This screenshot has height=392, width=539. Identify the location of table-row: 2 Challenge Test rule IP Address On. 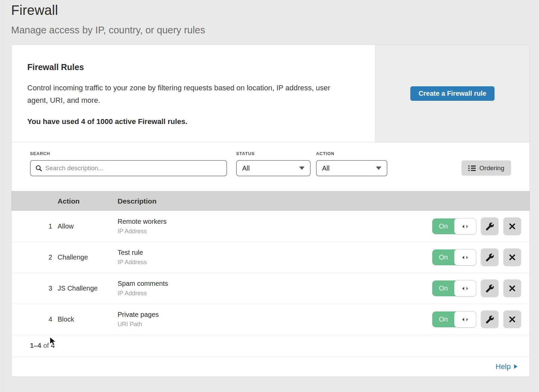
(271, 257).